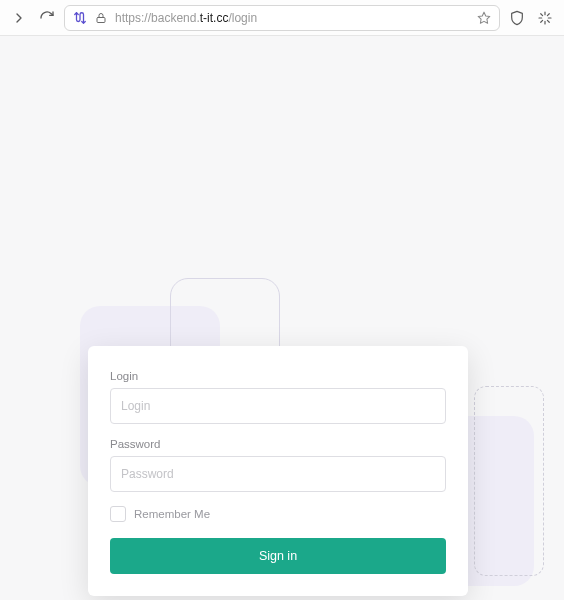 Image resolution: width=564 pixels, height=600 pixels. Describe the element at coordinates (517, 18) in the screenshot. I see `shield-icon` at that location.